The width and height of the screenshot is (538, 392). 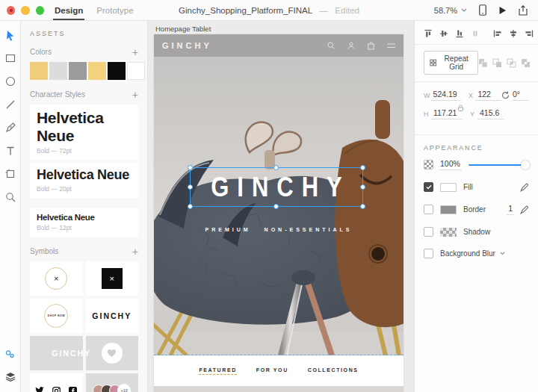 What do you see at coordinates (276, 187) in the screenshot?
I see `selected-text-bounding-box: GINCHY` at bounding box center [276, 187].